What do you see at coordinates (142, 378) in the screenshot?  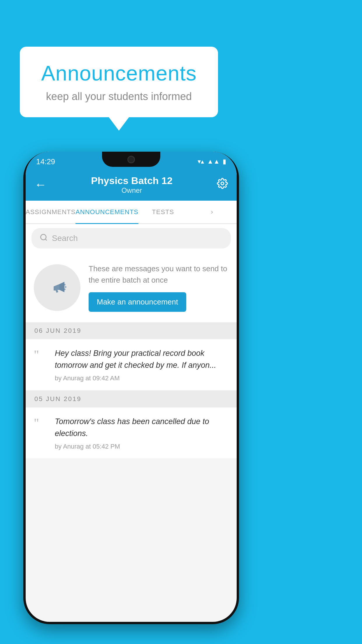 I see `announcement-meta-1: by Anurag at 09:42 AM` at bounding box center [142, 378].